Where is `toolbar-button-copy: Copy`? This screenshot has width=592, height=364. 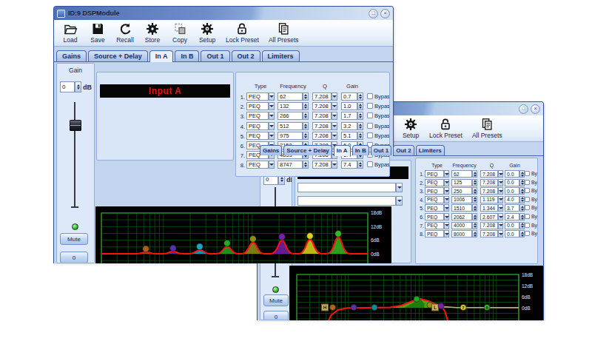
toolbar-button-copy: Copy is located at coordinates (180, 33).